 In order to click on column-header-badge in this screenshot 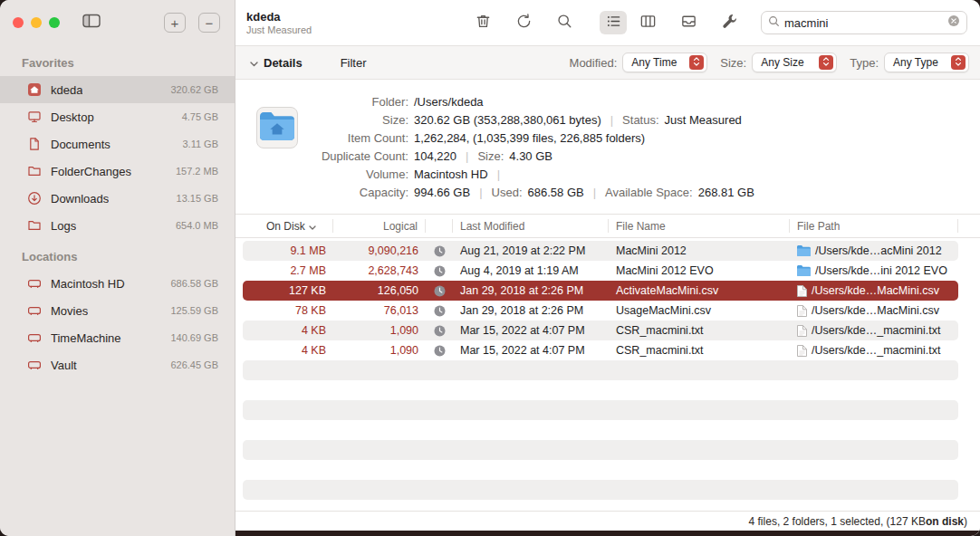, I will do `click(439, 226)`.